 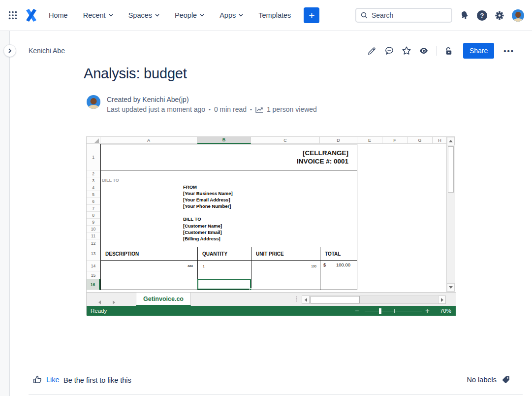 I want to click on app-switcher-icon, so click(x=13, y=15).